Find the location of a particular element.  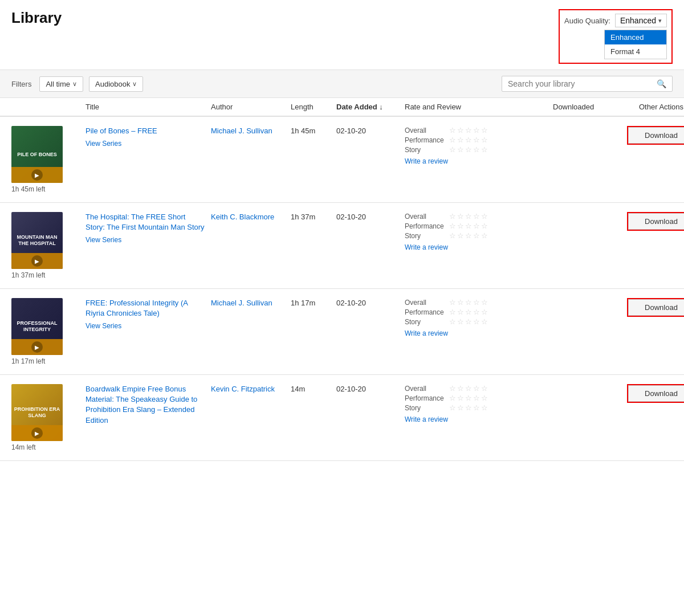

overall-rating-row: Overall ☆☆☆☆☆ is located at coordinates (479, 130).